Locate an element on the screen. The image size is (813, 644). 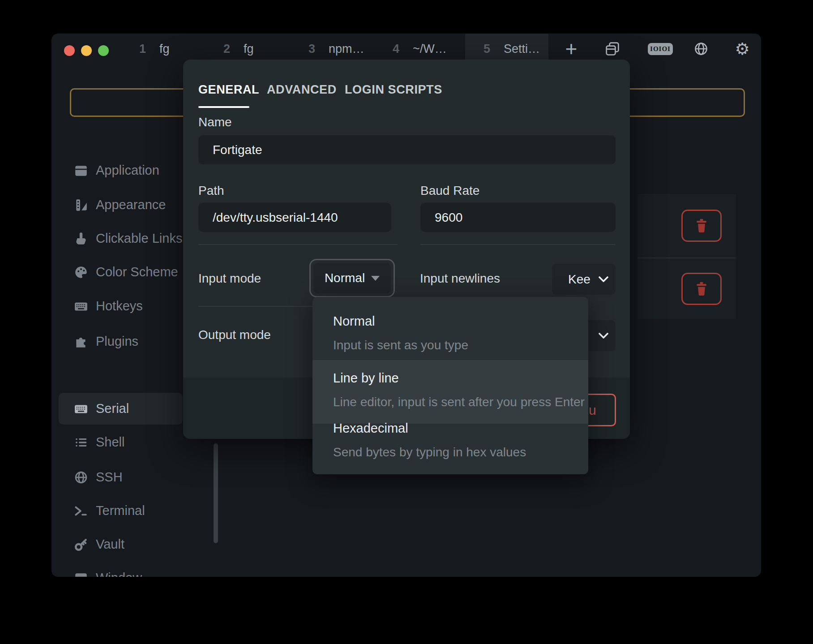
close-button is located at coordinates (69, 51).